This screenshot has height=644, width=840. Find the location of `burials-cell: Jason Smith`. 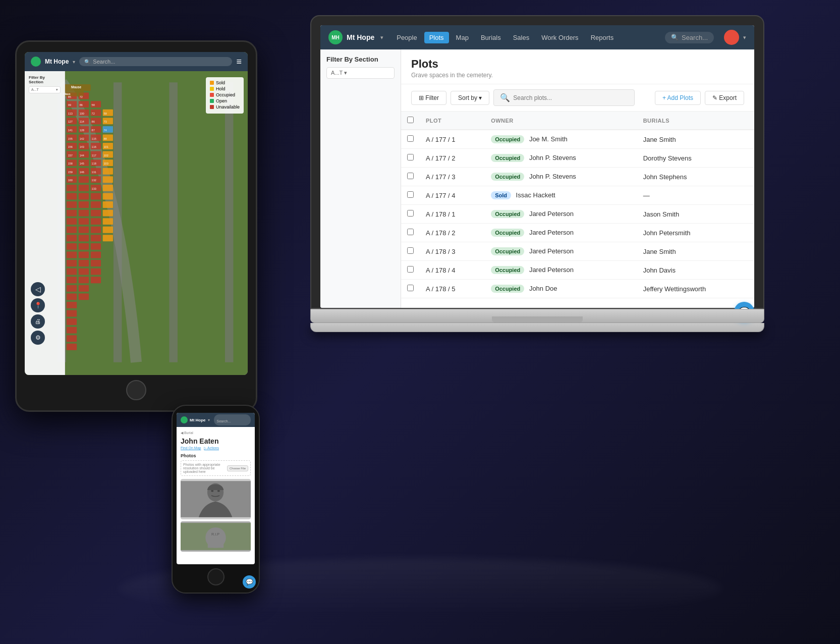

burials-cell: Jason Smith is located at coordinates (696, 214).